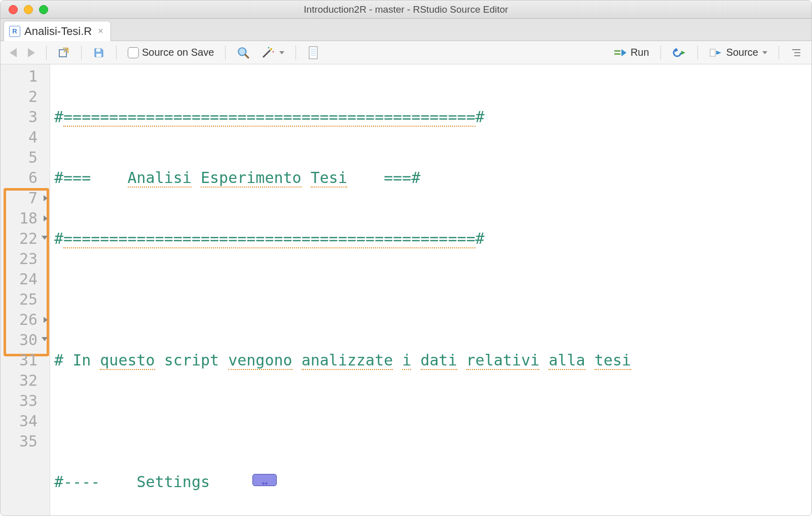 This screenshot has width=812, height=516. What do you see at coordinates (13, 53) in the screenshot?
I see `nav-back-button` at bounding box center [13, 53].